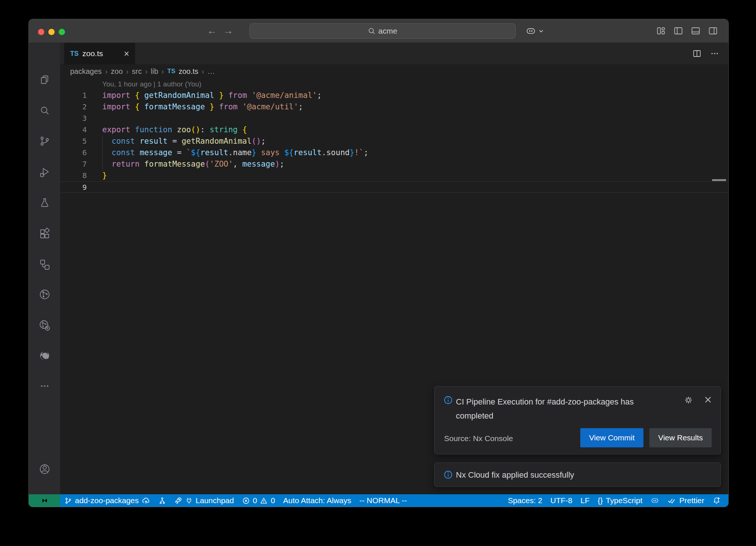 The image size is (756, 546). Describe the element at coordinates (525, 501) in the screenshot. I see `indentation-status-item: Spaces: 2` at that location.